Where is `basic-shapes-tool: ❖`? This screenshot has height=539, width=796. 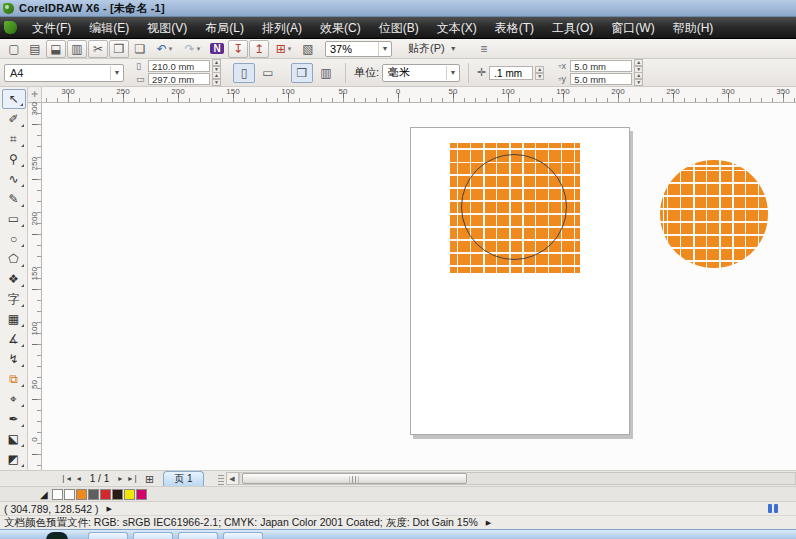
basic-shapes-tool: ❖ is located at coordinates (14, 279).